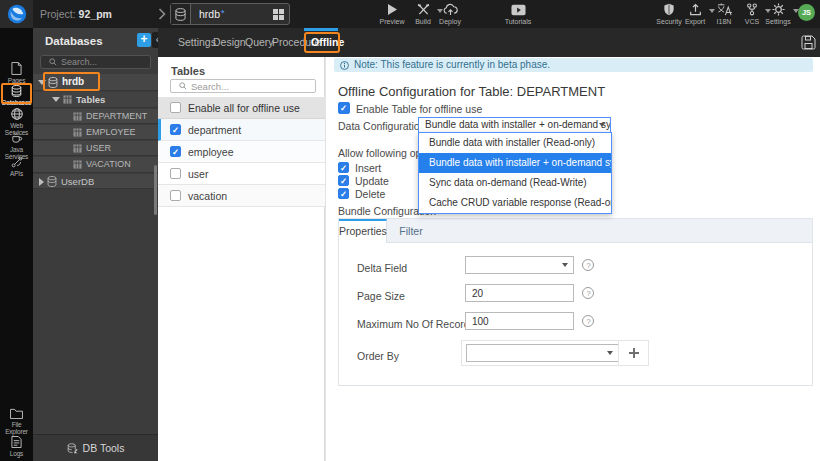  I want to click on dropdown-option-selected: Bundle data with installer + on-demand s…, so click(515, 163).